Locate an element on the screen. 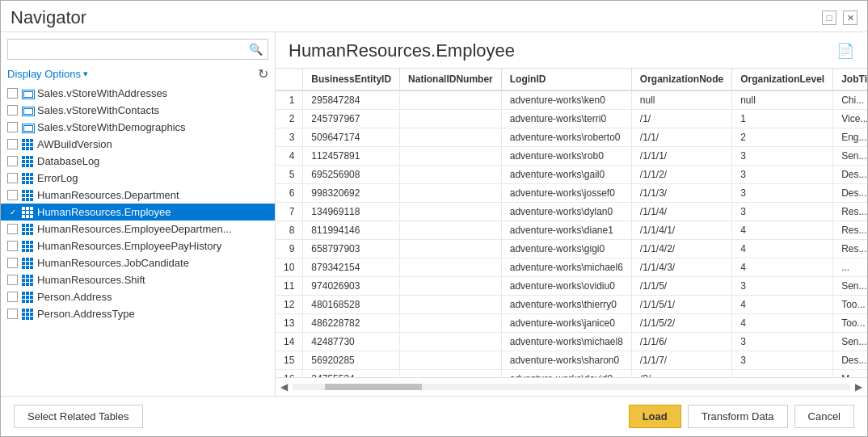 This screenshot has width=868, height=437. list-item: Person.AddressType is located at coordinates (137, 313).